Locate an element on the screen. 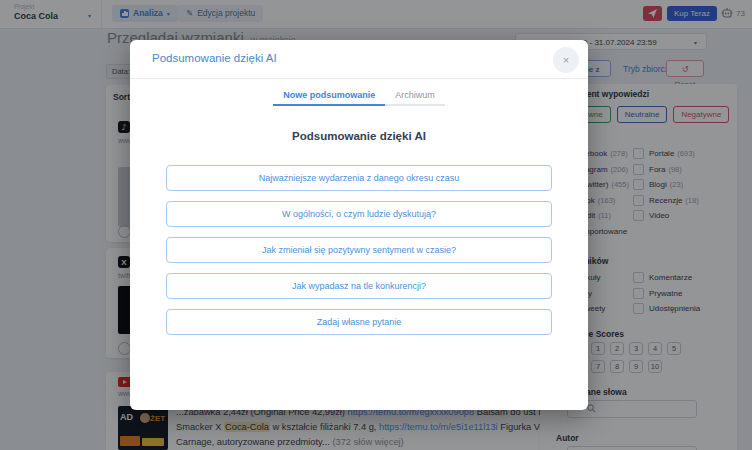 The width and height of the screenshot is (752, 450). tab-archive: Archiwum is located at coordinates (415, 97).